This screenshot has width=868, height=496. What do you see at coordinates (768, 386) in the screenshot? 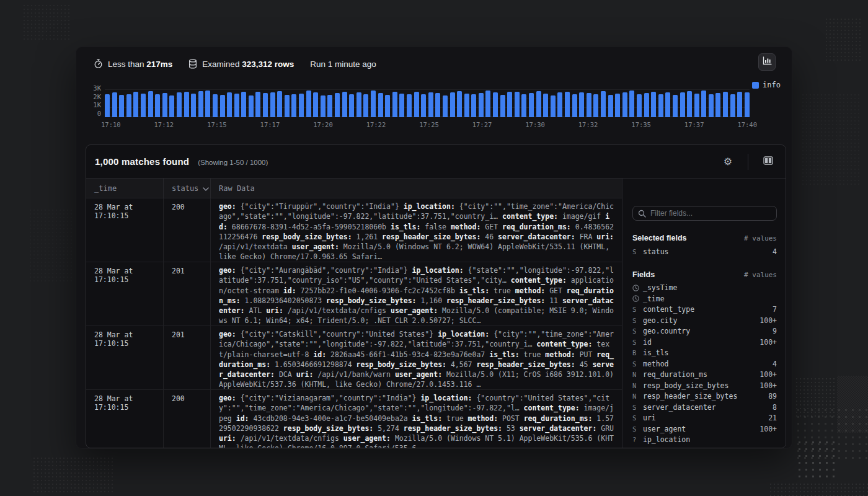
I see `field-value-count: 100+` at bounding box center [768, 386].